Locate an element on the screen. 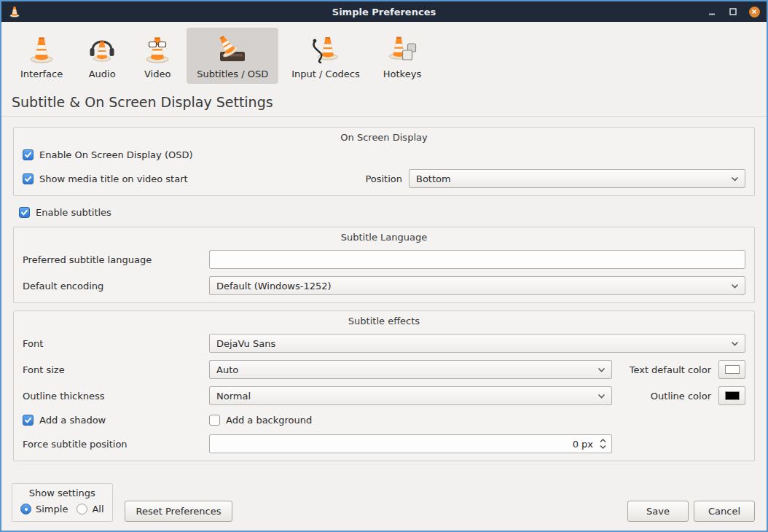 This screenshot has width=768, height=532. subtitle-language-group: Subtitle Language Preferred subtitle lan… is located at coordinates (384, 265).